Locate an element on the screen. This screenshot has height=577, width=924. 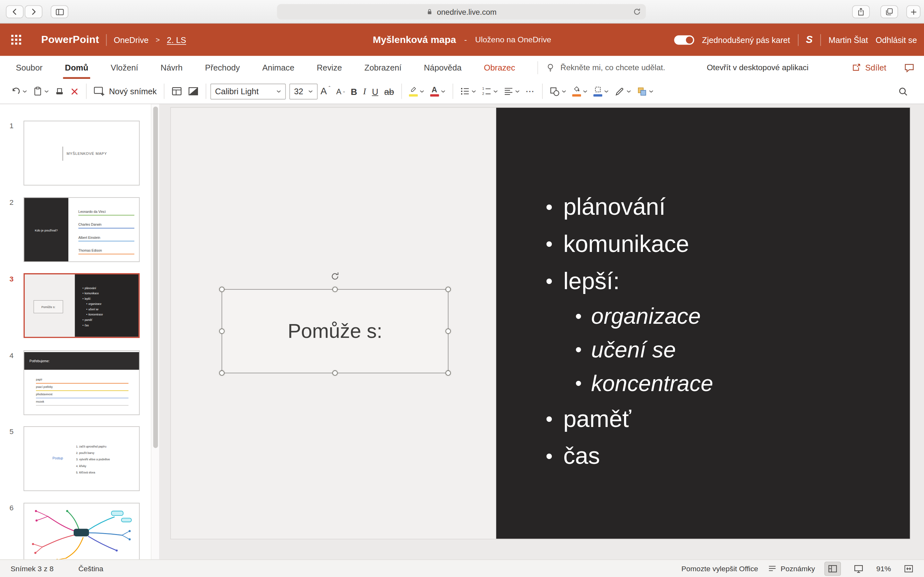
bold-button: B is located at coordinates (354, 91).